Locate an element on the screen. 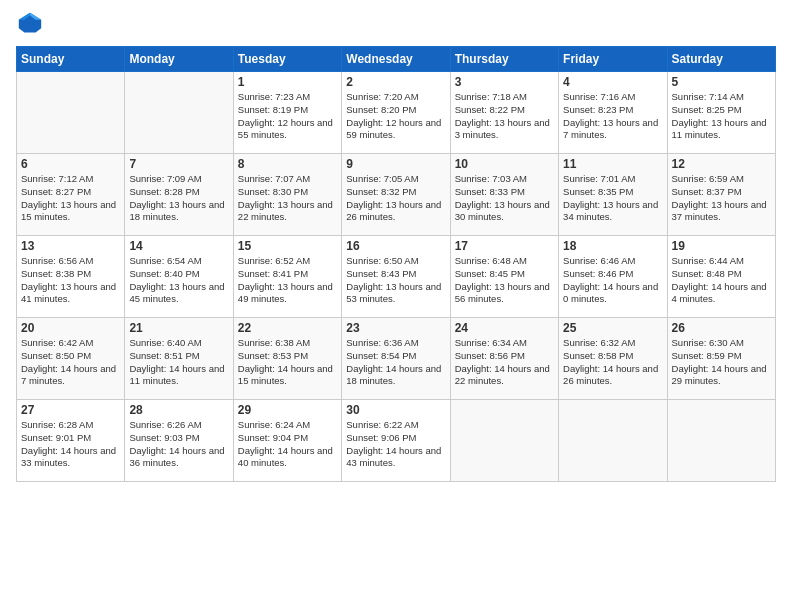  calendar-cell: 3Sunrise: 7:18 AMSunset: 8:22 PMDaylight… is located at coordinates (504, 113).